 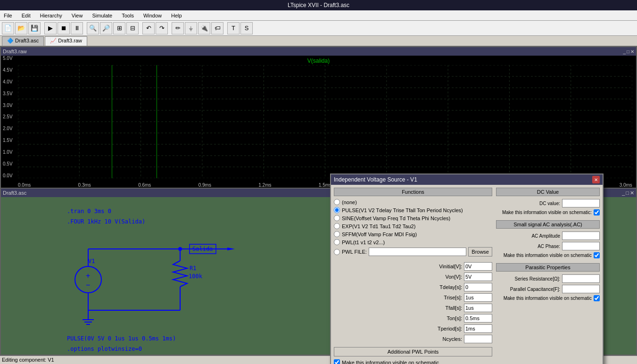 What do you see at coordinates (204, 28) in the screenshot?
I see `toolbar-component: 🔌` at bounding box center [204, 28].